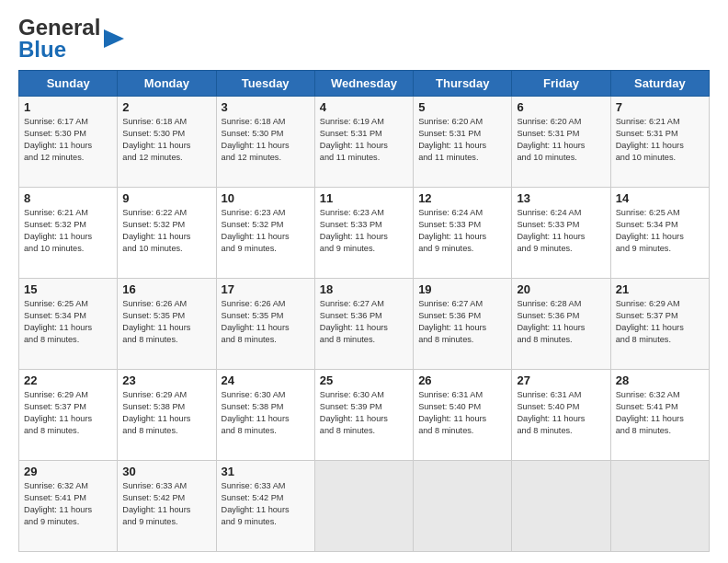 This screenshot has height=563, width=728. What do you see at coordinates (463, 142) in the screenshot?
I see `calendar-cell: 5Sunrise: 6:20 AM Sunset: 5:31 PM Daylig…` at bounding box center [463, 142].